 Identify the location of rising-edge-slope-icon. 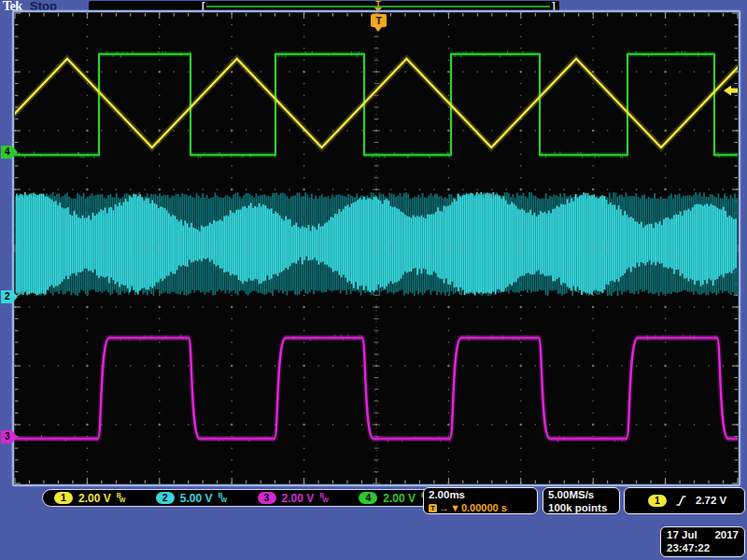
(682, 500).